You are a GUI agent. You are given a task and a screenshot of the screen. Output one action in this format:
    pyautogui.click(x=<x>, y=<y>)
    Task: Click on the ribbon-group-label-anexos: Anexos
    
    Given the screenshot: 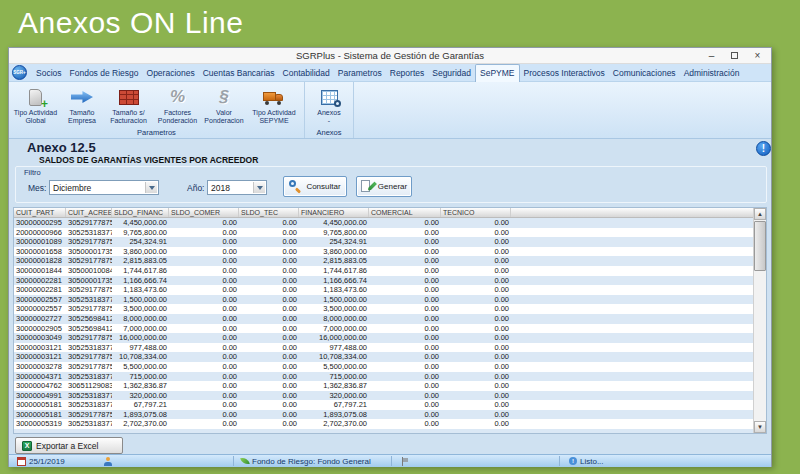 What is the action you would take?
    pyautogui.click(x=329, y=132)
    